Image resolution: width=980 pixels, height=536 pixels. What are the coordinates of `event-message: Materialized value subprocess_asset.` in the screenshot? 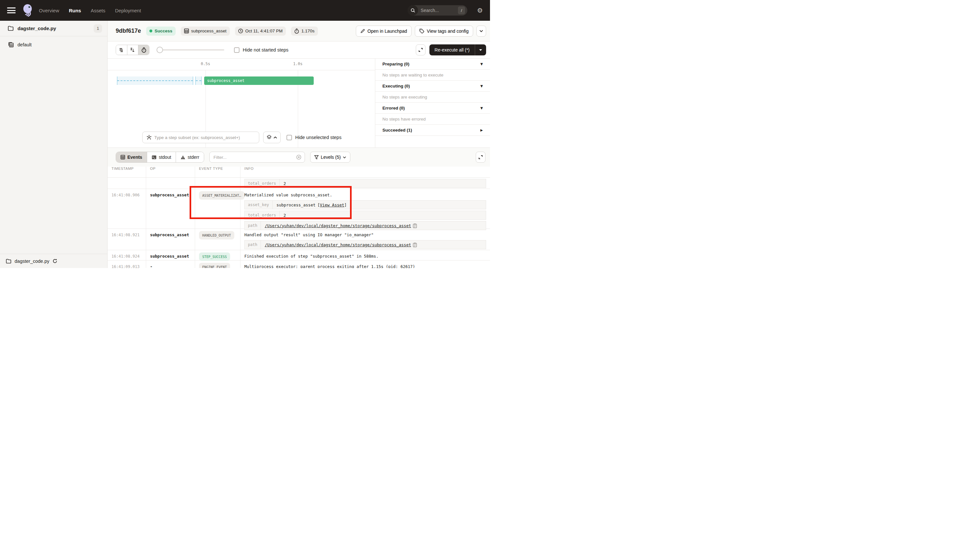 It's located at (367, 195).